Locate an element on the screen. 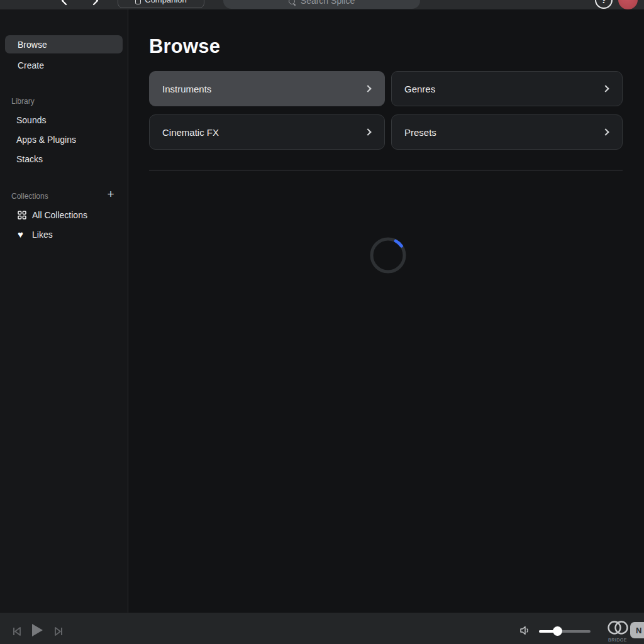 The height and width of the screenshot is (644, 644). sidebar-item-label: Create is located at coordinates (31, 65).